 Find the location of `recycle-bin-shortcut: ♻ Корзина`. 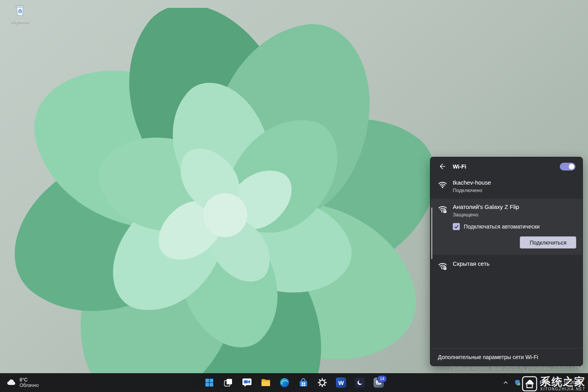

recycle-bin-shortcut: ♻ Корзина is located at coordinates (20, 13).